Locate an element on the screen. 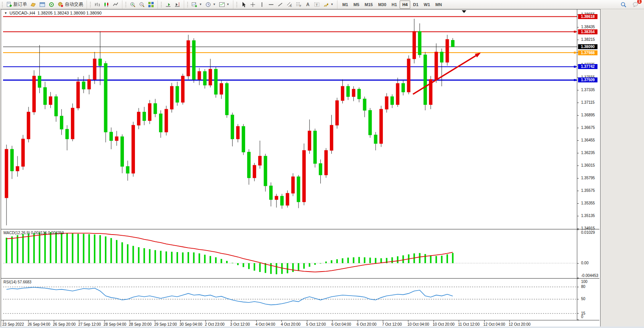 The width and height of the screenshot is (644, 328). timeframe-h4-button: H4 is located at coordinates (405, 5).